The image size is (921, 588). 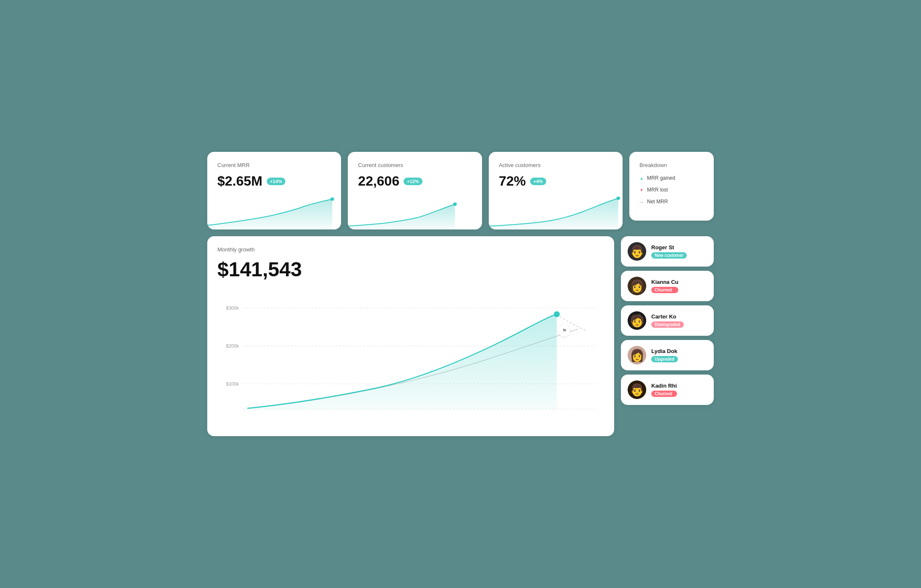 What do you see at coordinates (669, 256) in the screenshot?
I see `activity-badge-roger: New customer` at bounding box center [669, 256].